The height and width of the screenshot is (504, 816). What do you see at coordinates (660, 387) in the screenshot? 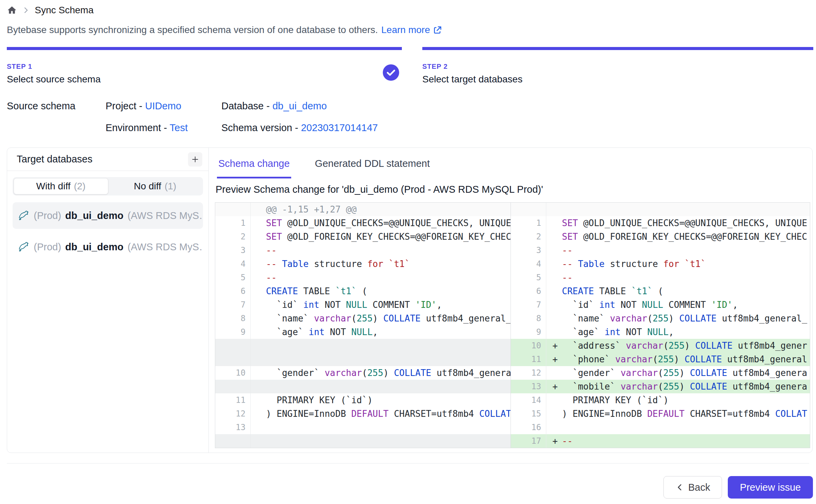
I see `diff-code-row: 13 + `mobile` varchar(255) COLLATE utf8m…` at bounding box center [660, 387].